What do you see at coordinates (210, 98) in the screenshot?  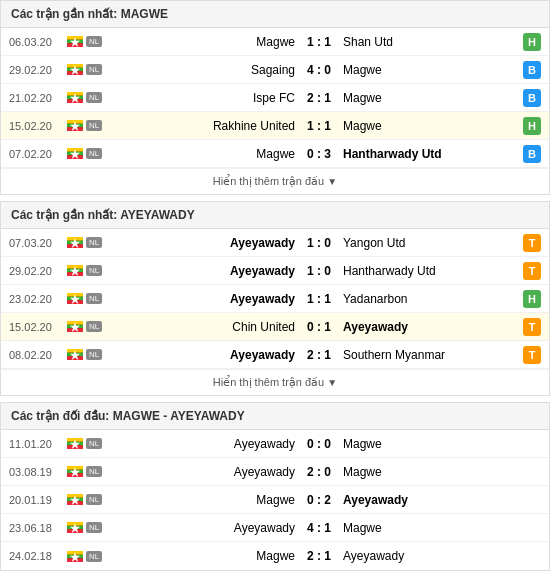 I see `home-team: Ispe FC` at bounding box center [210, 98].